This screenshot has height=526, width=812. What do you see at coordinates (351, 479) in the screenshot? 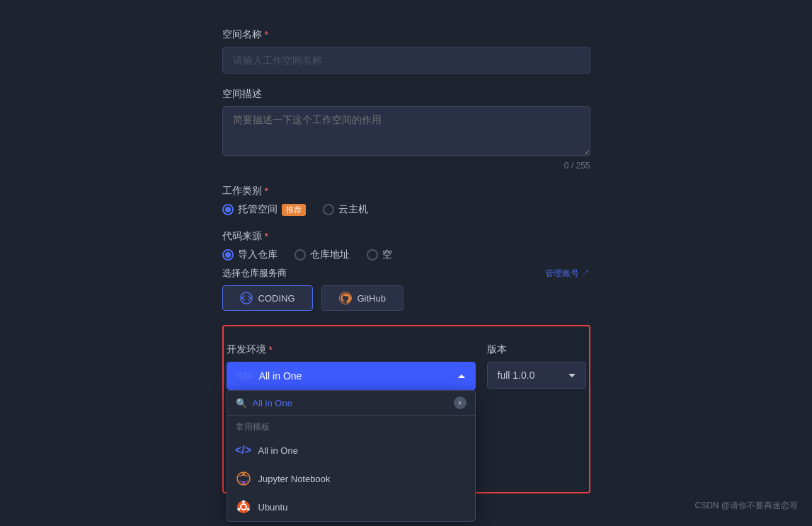
I see `dropdown-item-jupyter: Jupyter Notebook` at bounding box center [351, 479].